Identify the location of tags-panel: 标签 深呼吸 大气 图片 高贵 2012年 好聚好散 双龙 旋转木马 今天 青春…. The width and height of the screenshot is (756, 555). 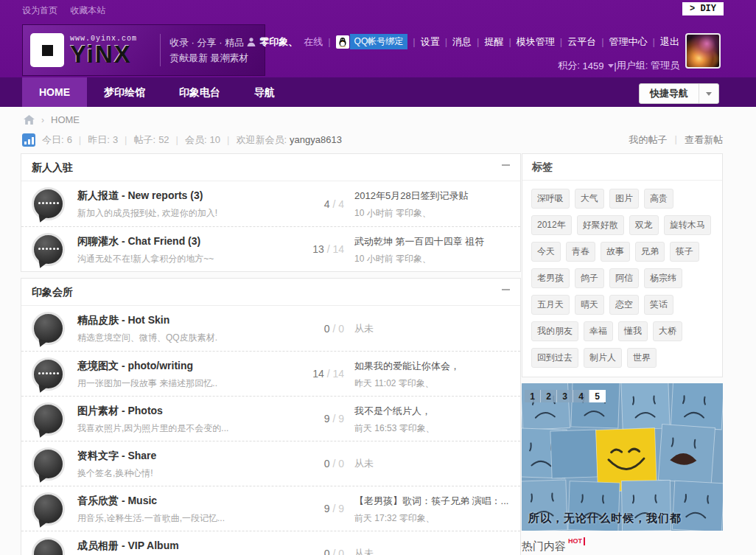
(622, 265).